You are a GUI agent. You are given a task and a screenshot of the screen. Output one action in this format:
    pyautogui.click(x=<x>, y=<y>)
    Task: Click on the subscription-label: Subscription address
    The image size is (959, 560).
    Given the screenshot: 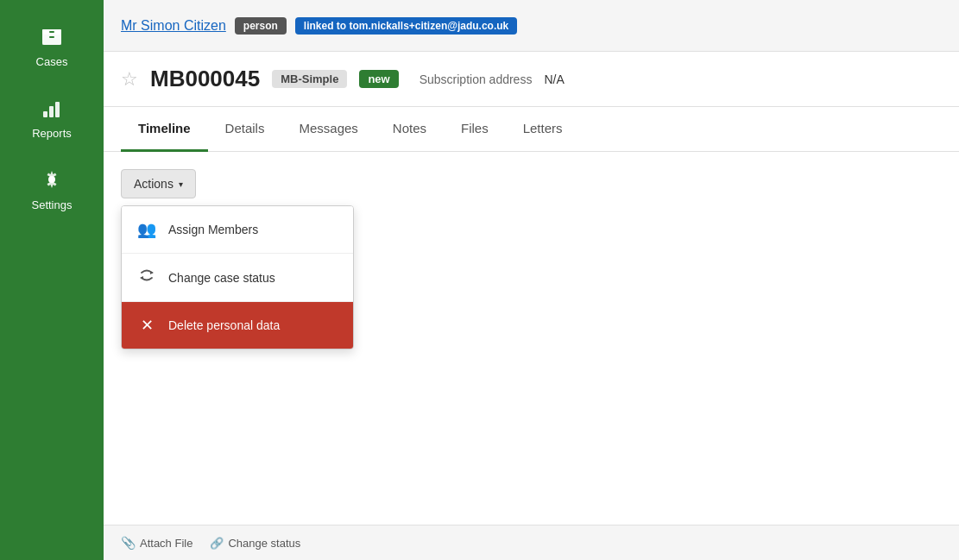 What is the action you would take?
    pyautogui.click(x=476, y=79)
    